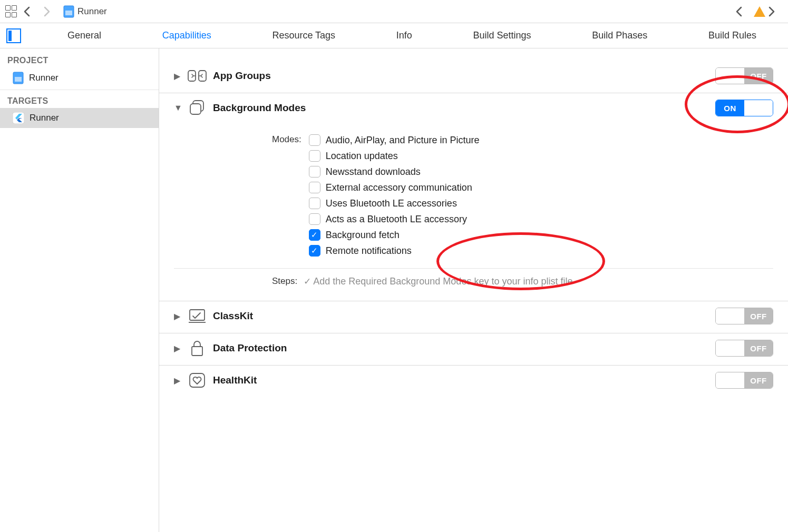  What do you see at coordinates (31, 12) in the screenshot?
I see `nav-back-button` at bounding box center [31, 12].